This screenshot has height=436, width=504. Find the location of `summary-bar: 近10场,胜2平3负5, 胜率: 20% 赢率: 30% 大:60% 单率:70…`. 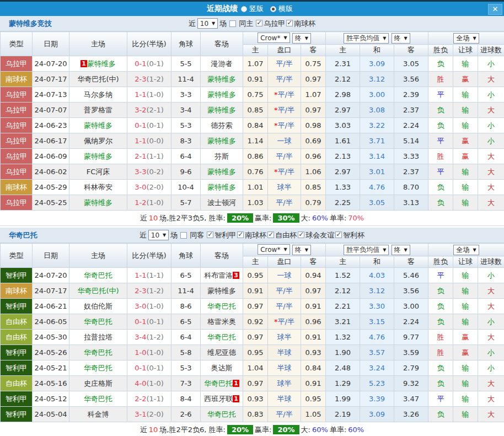

summary-bar: 近10场,胜2平3负5, 胜率: 20% 赢率: 30% 大:60% 单率:70… is located at coordinates (252, 218).